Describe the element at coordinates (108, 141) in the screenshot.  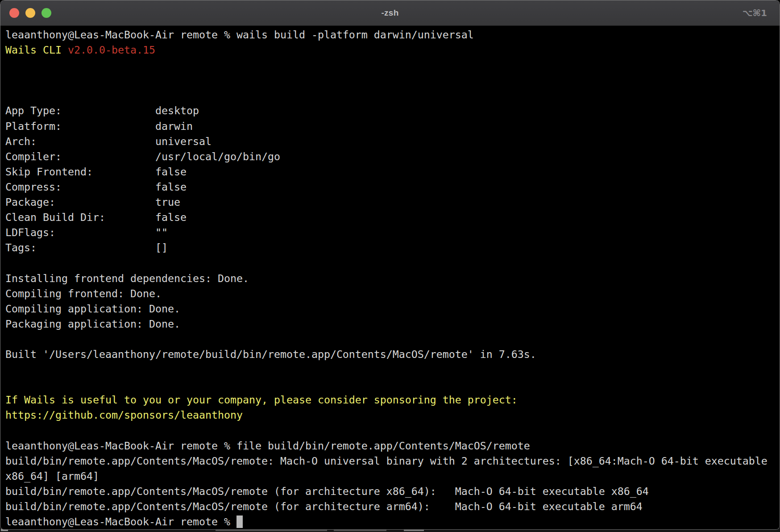
I see `terminal-text-segment: Arch: universal` at that location.